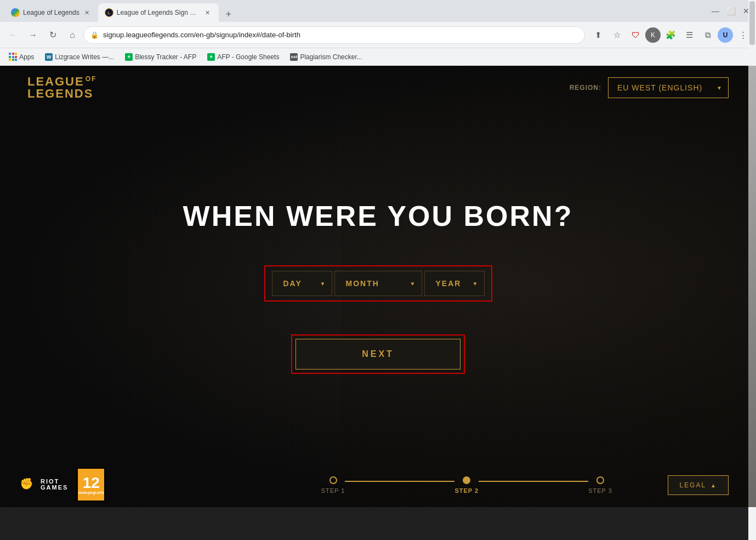  What do you see at coordinates (333, 485) in the screenshot?
I see `step-1-item: STEP 1` at bounding box center [333, 485].